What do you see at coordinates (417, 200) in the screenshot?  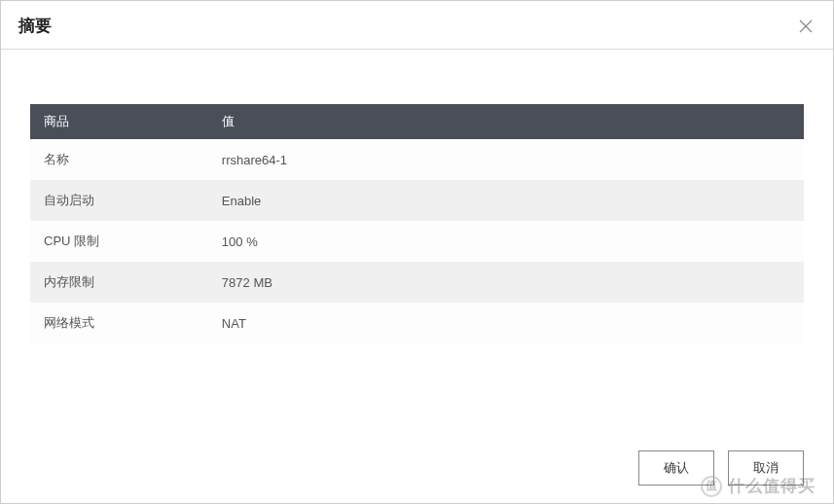 I see `table-row: 自动启动 Enable` at bounding box center [417, 200].